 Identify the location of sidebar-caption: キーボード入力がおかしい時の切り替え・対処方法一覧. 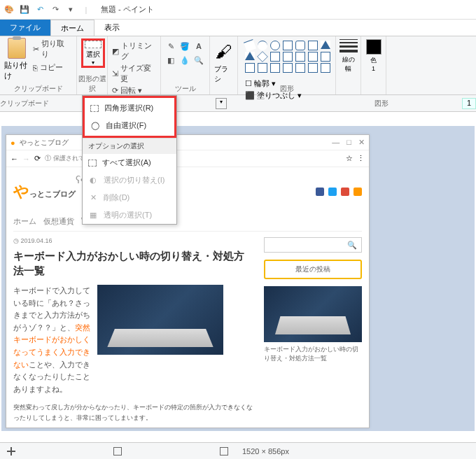
(313, 354).